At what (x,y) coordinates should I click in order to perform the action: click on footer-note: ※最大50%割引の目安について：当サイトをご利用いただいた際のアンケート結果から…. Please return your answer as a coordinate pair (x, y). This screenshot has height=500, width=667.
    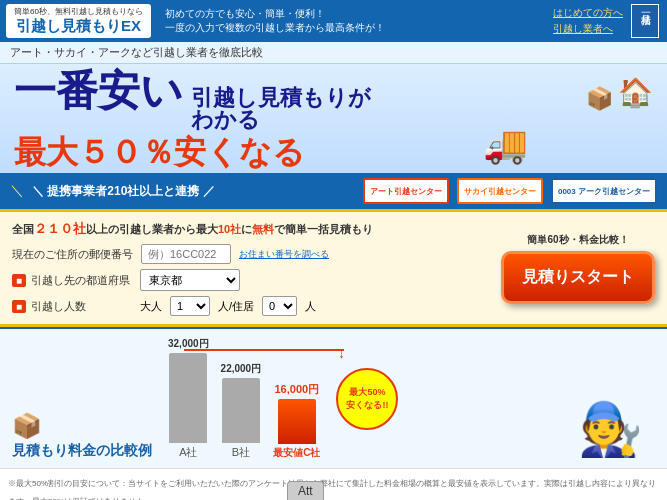
    Looking at the image, I should click on (334, 484).